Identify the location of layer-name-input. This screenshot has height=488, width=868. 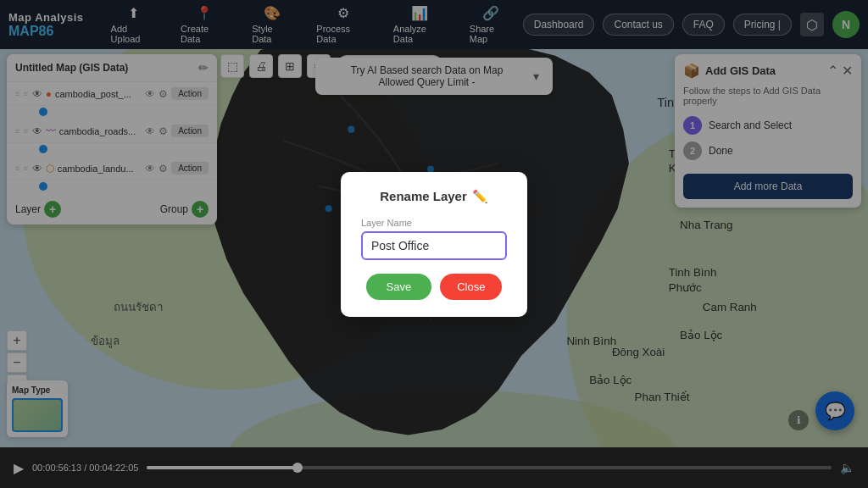
(434, 246).